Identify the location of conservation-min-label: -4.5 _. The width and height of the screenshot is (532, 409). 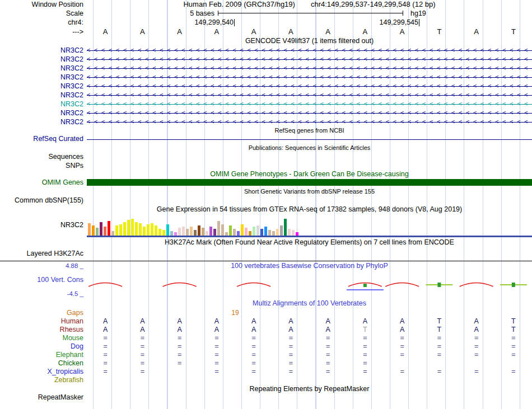
(41, 294).